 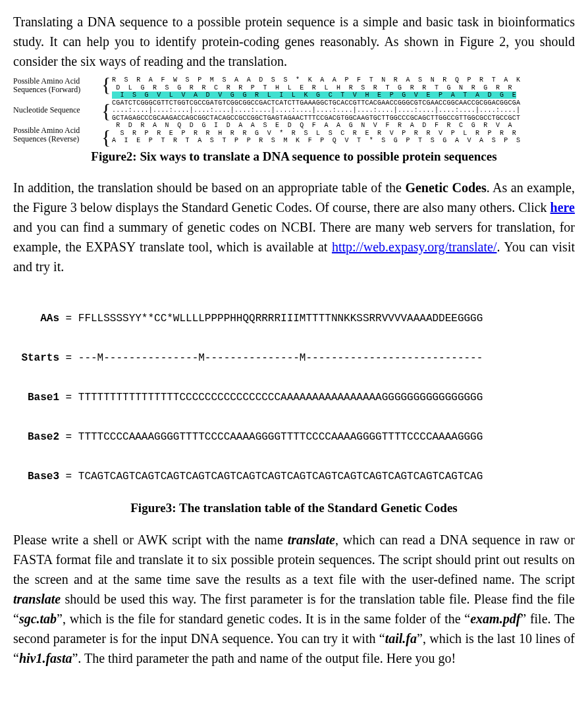 I want to click on row-label: Base3, so click(x=36, y=477).